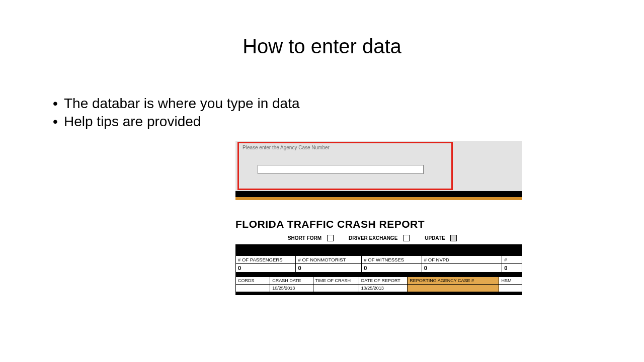 This screenshot has height=362, width=644. I want to click on th-passengers: # OF PASSENGERS, so click(266, 260).